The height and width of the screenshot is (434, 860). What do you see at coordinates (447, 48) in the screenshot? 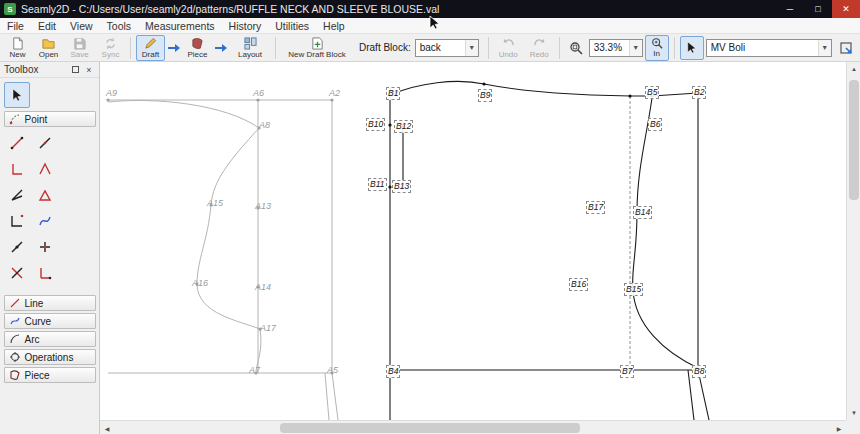
I see `draft-block-select: back ▼` at bounding box center [447, 48].